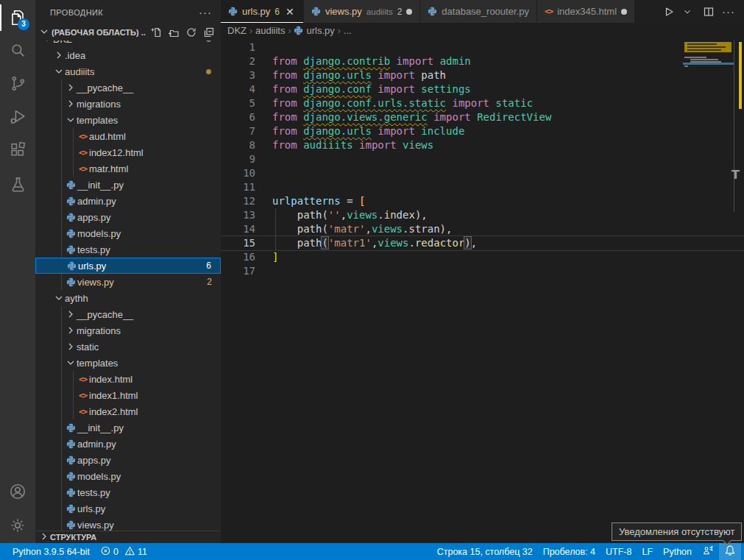  What do you see at coordinates (452, 159) in the screenshot?
I see `code-line-9: 9` at bounding box center [452, 159].